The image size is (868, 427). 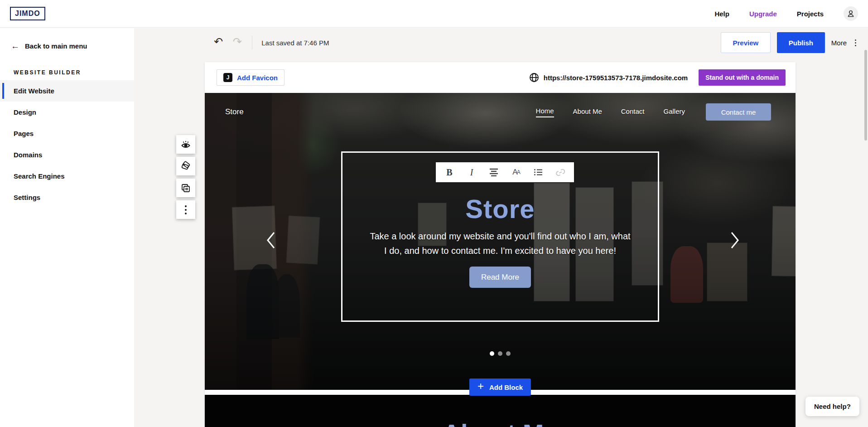 I want to click on sidebar-item-edit-website: Edit Website, so click(x=67, y=91).